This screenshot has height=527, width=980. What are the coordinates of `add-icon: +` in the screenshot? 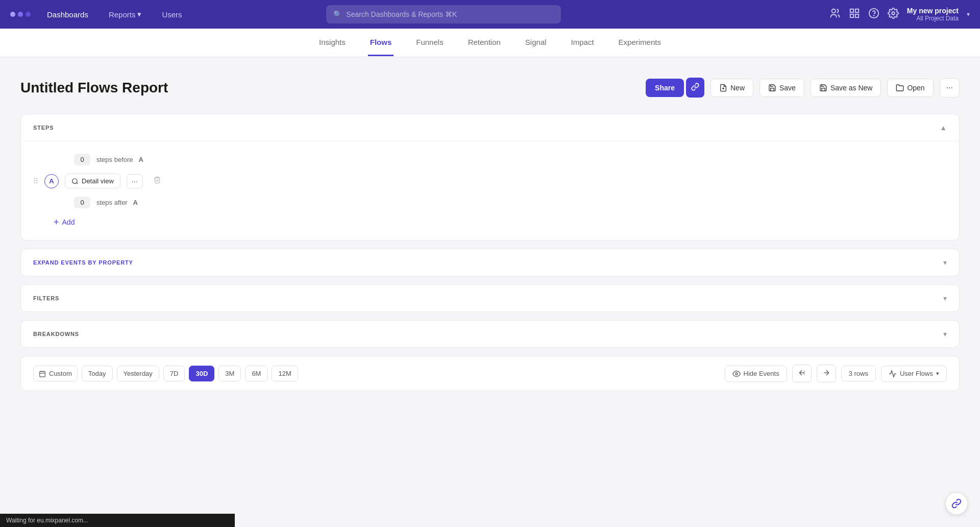 It's located at (56, 222).